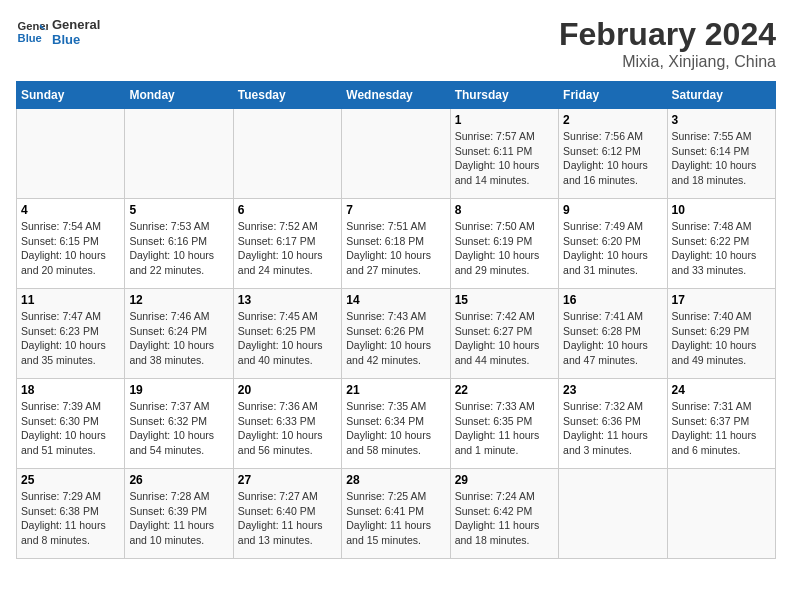 The image size is (792, 612). I want to click on calendar-cell: 14Sunrise: 7:43 AM Sunset: 6:26 PM Dayli…, so click(396, 334).